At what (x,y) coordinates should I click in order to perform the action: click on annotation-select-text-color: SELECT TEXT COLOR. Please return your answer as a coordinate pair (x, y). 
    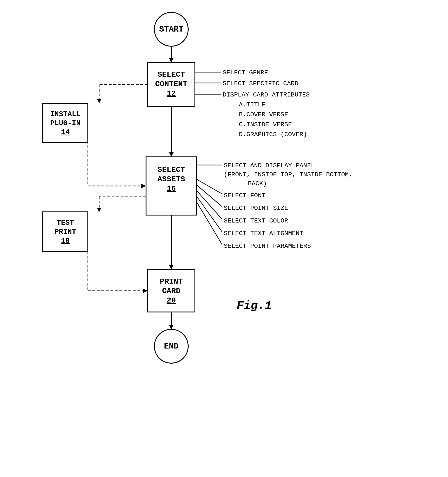
    Looking at the image, I should click on (256, 221).